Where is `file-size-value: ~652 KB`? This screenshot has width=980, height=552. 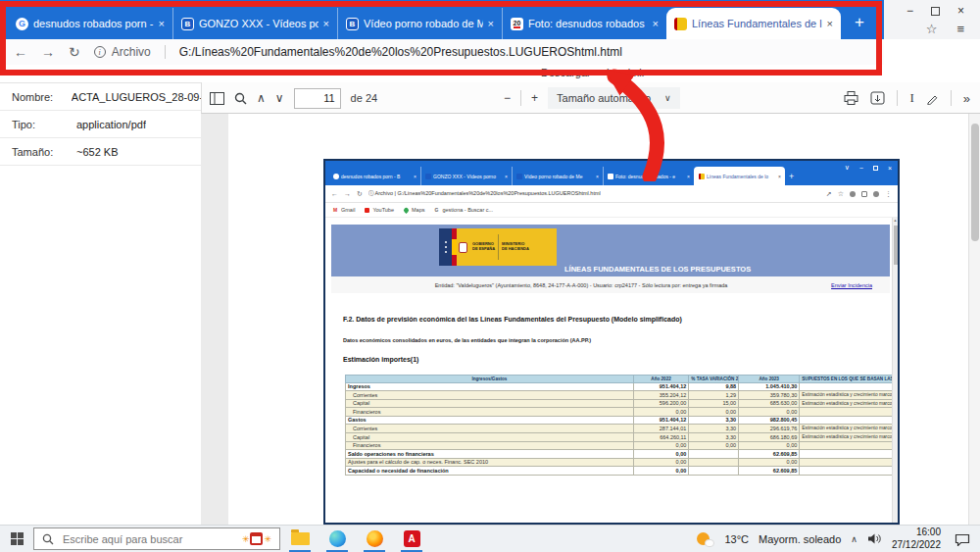 file-size-value: ~652 KB is located at coordinates (98, 152).